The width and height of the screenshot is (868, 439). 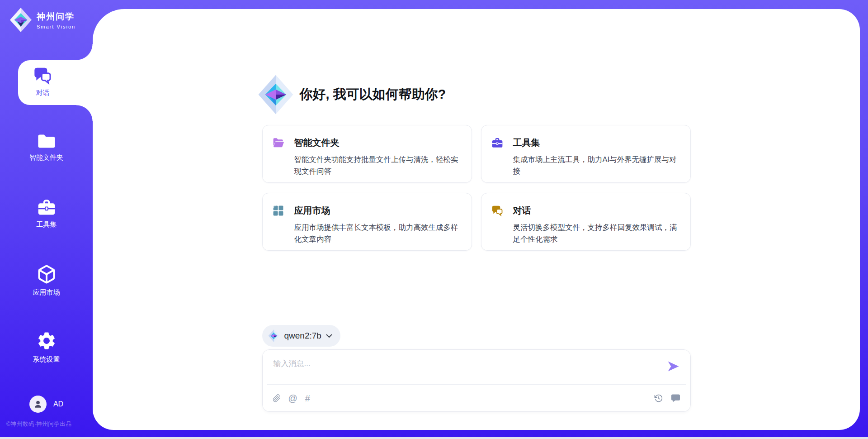 I want to click on sidebar-item-label: 对话, so click(x=43, y=93).